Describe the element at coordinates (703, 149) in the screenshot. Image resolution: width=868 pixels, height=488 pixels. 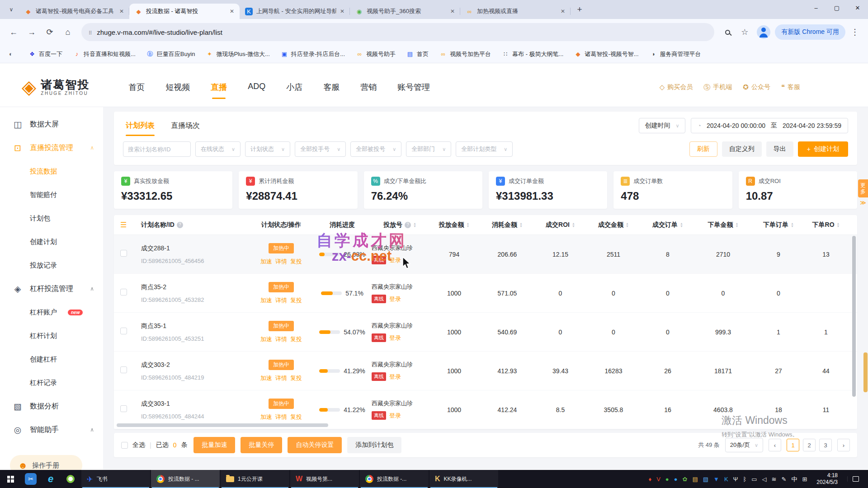
I see `refresh-button: 刷新` at that location.